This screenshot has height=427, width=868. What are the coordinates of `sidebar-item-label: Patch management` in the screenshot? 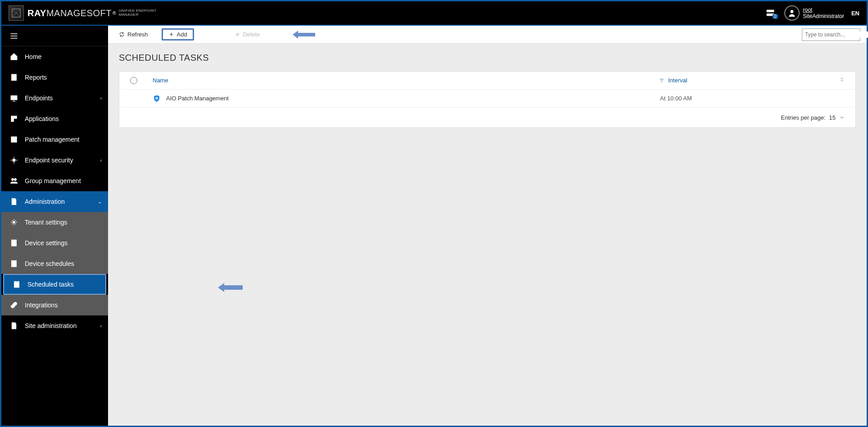 It's located at (52, 139).